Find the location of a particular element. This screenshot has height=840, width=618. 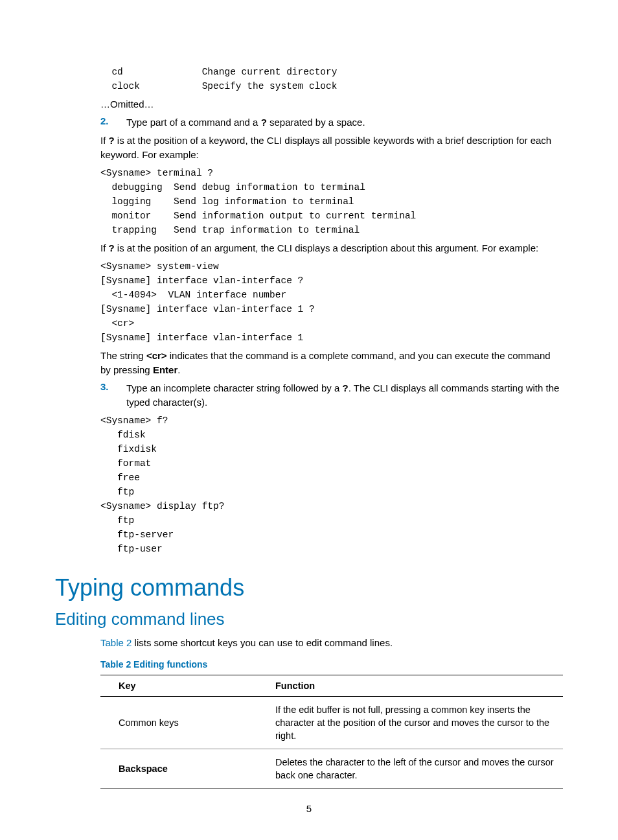

step-3: 3. Type an incomplete character string f… is located at coordinates (332, 395).